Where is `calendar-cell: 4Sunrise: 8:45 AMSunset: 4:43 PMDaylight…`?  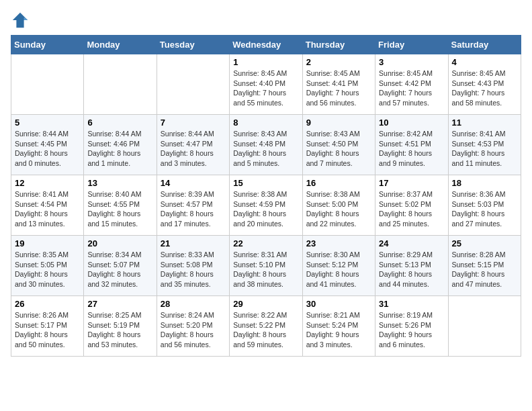 calendar-cell: 4Sunrise: 8:45 AMSunset: 4:43 PMDaylight… is located at coordinates (484, 85).